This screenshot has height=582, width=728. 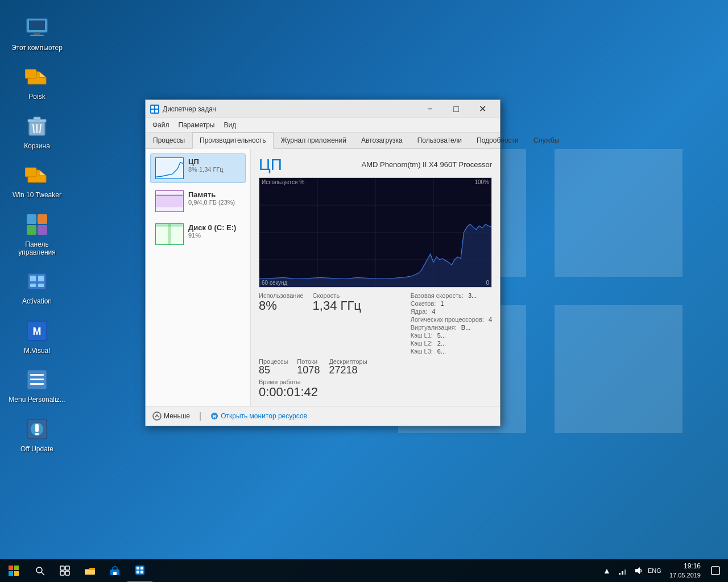 I want to click on task-manager-title: Диспетчер задач, so click(x=290, y=109).